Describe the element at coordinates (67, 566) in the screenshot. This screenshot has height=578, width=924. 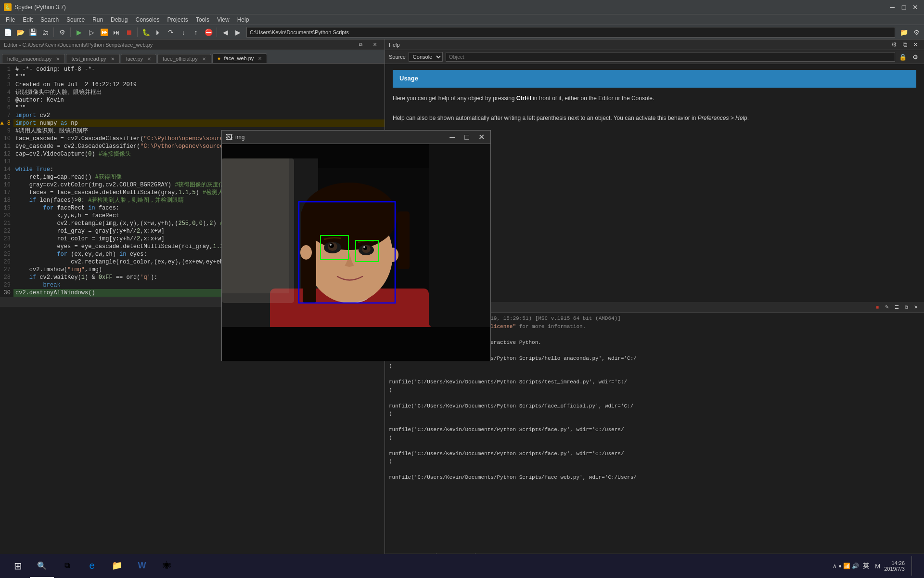
I see `taskbar-taskview: ⧉` at that location.